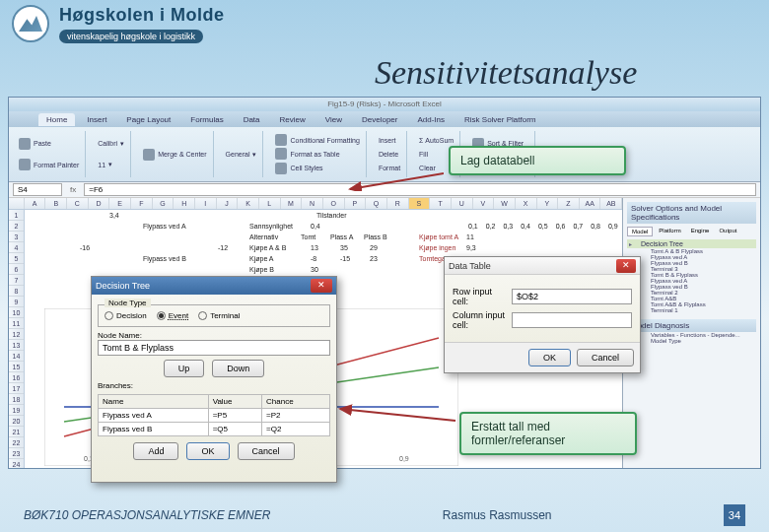  I want to click on col-header: L, so click(270, 203).